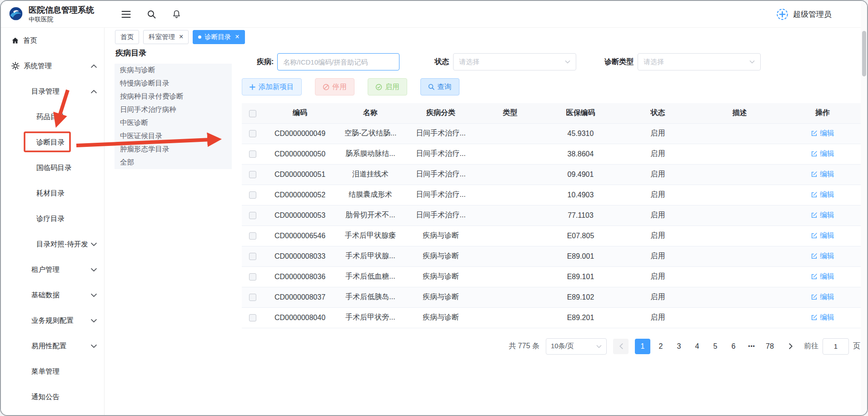 Image resolution: width=868 pixels, height=416 pixels. I want to click on select-all-checkbox, so click(253, 114).